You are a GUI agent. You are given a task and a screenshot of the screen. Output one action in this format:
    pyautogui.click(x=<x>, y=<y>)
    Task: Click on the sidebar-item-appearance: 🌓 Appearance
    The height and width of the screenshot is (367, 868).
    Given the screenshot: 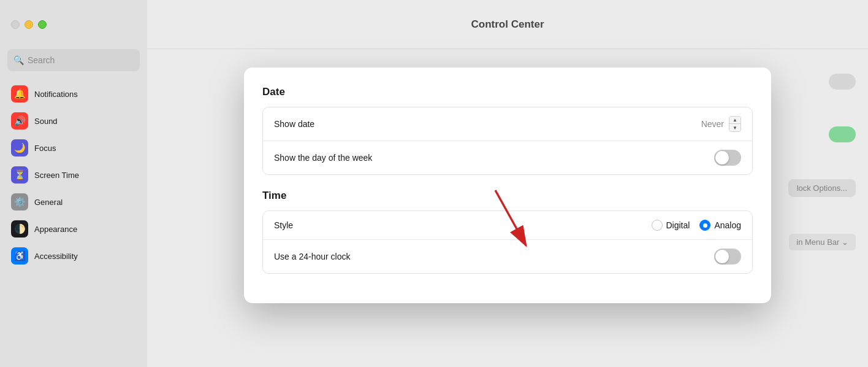 What is the action you would take?
    pyautogui.click(x=74, y=229)
    